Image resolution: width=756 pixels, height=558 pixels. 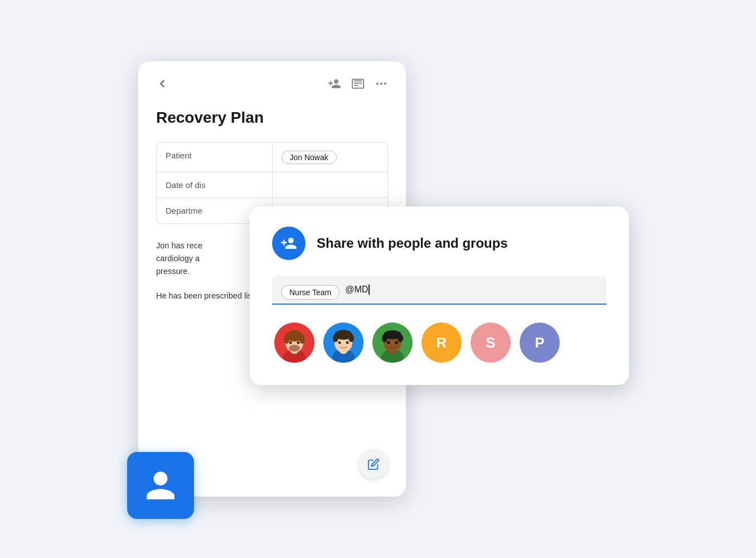 What do you see at coordinates (540, 343) in the screenshot?
I see `avatar-person-p: P` at bounding box center [540, 343].